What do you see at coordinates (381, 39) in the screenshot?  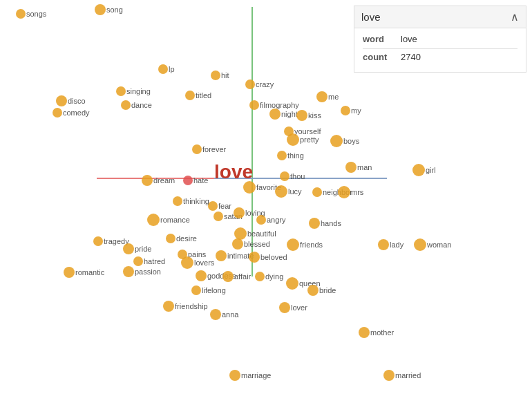 I see `word-key: word` at bounding box center [381, 39].